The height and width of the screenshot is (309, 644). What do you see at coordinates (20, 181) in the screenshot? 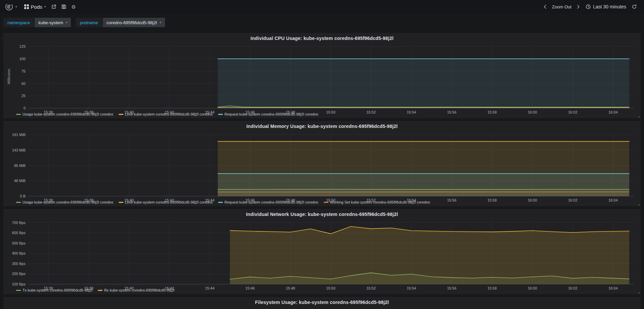
I see `svg-text: 48 MiB` at bounding box center [20, 181].